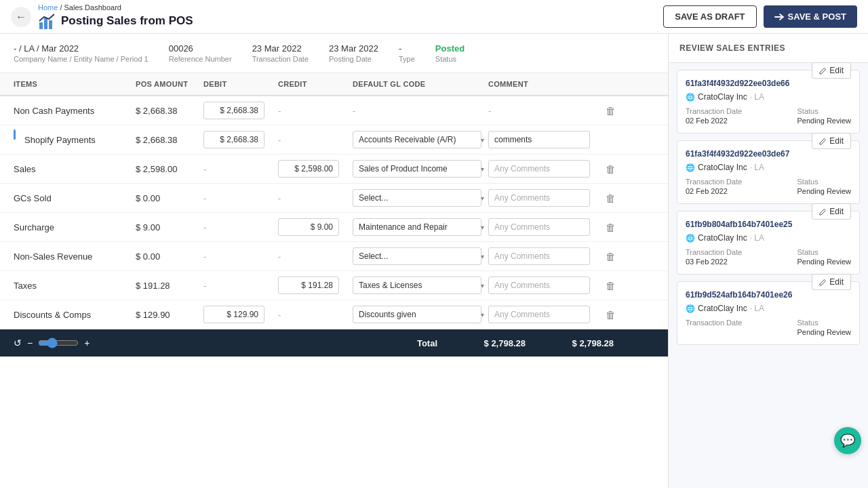  I want to click on meta-bar: - / LA / Mar 2022 Company Name / Entity …, so click(334, 54).